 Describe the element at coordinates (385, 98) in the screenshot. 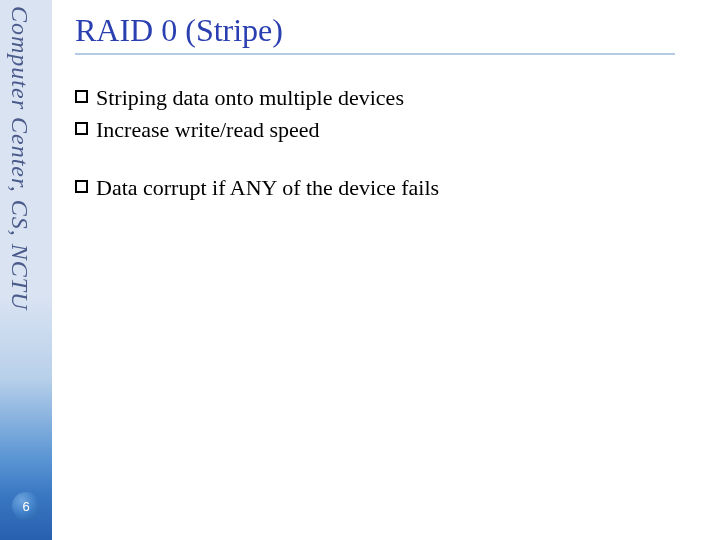

I see `bullet-item: Striping data onto multiple devices` at that location.